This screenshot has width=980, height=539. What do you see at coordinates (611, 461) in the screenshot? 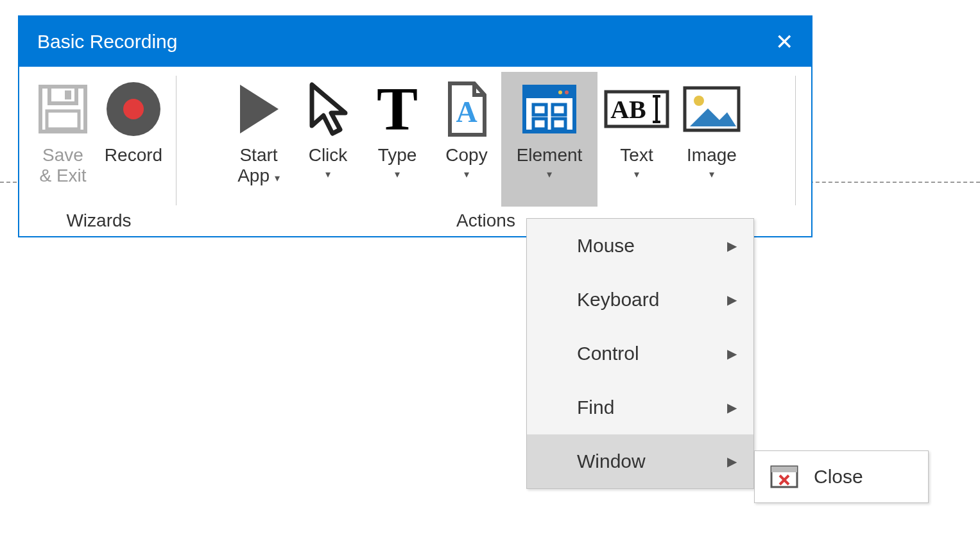
I see `menu-item-label: Window` at bounding box center [611, 461].